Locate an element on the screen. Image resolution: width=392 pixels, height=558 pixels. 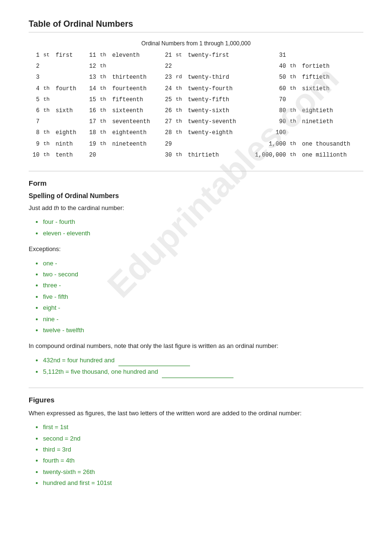
table-cell-word: fifteenth is located at coordinates (136, 100).